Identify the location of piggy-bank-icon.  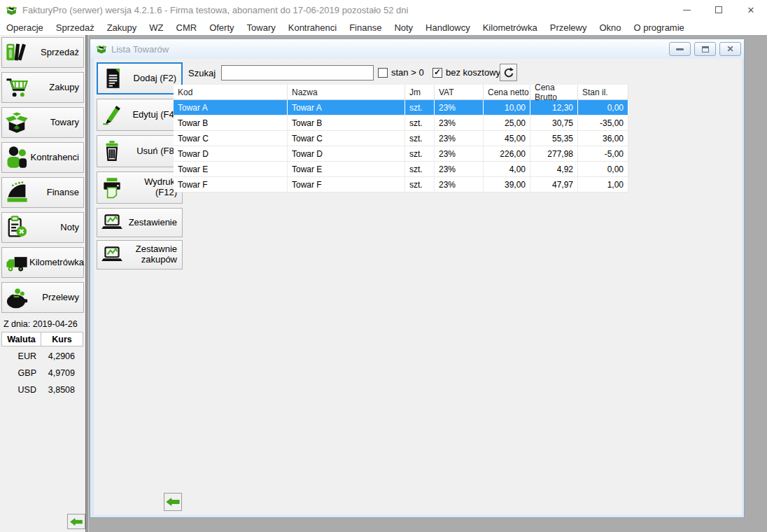
(17, 298).